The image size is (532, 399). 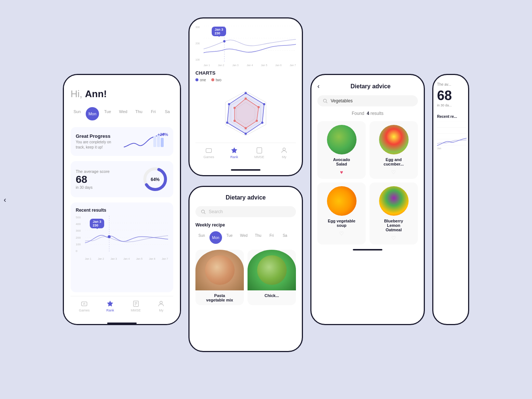 I want to click on avocado-name: AvocadoSalad, so click(x=341, y=162).